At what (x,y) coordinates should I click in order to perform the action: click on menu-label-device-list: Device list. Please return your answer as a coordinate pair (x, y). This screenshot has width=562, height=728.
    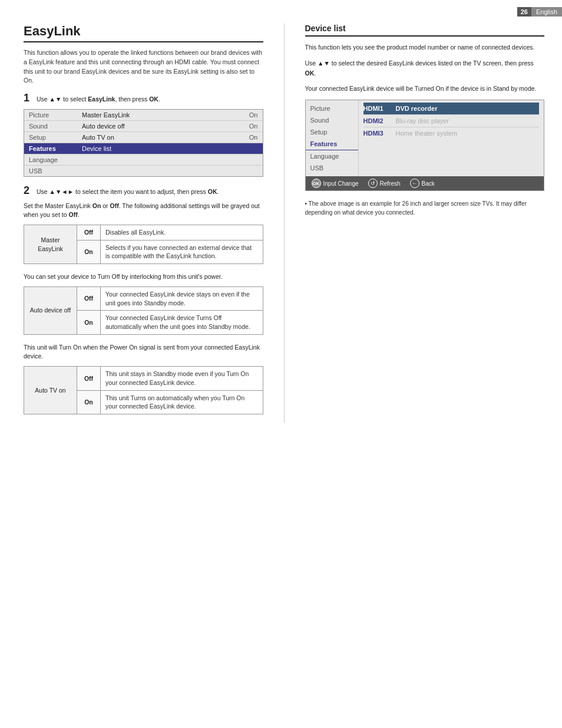
    Looking at the image, I should click on (158, 149).